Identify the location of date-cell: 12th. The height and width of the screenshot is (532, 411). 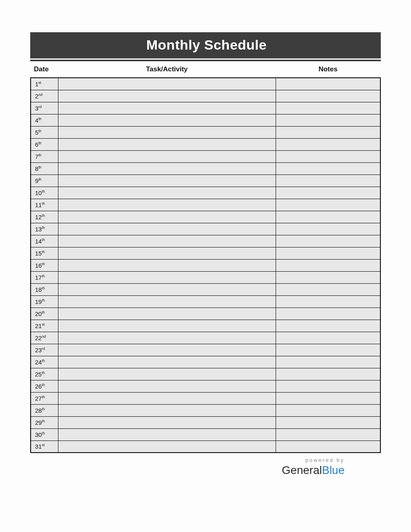
(44, 217).